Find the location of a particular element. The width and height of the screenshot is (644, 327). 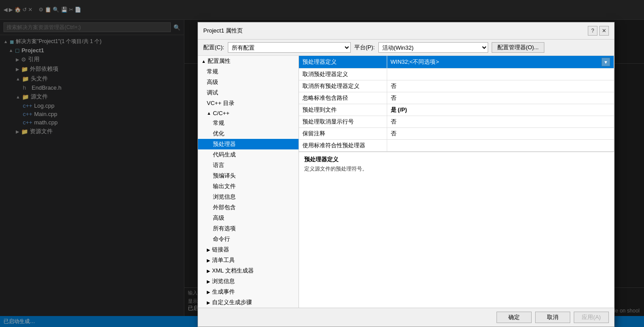

desc-text: 定义源文件的预处理符号。 is located at coordinates (457, 169).